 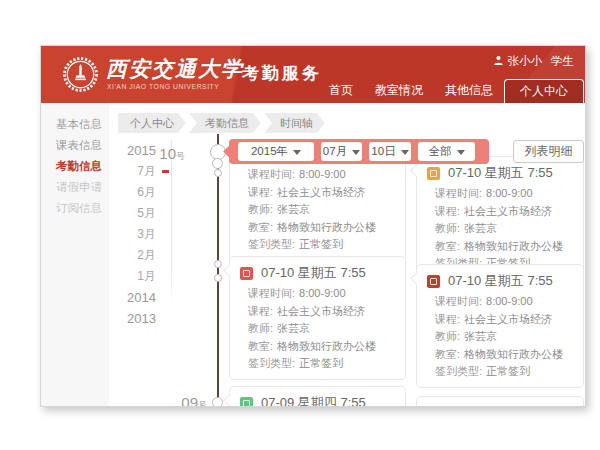 What do you see at coordinates (480, 228) in the screenshot?
I see `field-value: 张芸京` at bounding box center [480, 228].